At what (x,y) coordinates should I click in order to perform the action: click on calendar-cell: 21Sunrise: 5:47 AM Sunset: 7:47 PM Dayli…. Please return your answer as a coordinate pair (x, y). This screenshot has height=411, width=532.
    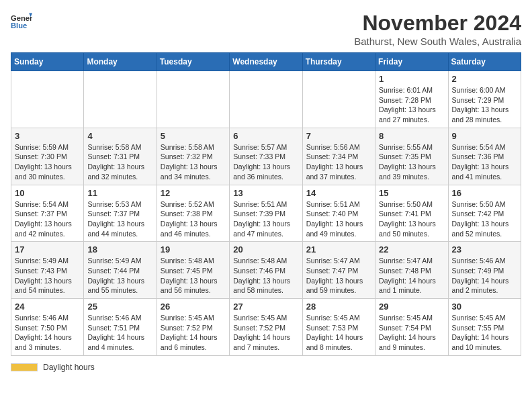
    Looking at the image, I should click on (339, 270).